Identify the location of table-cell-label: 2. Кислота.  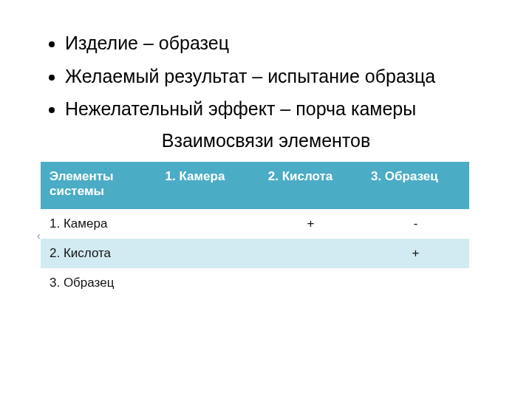
(99, 253).